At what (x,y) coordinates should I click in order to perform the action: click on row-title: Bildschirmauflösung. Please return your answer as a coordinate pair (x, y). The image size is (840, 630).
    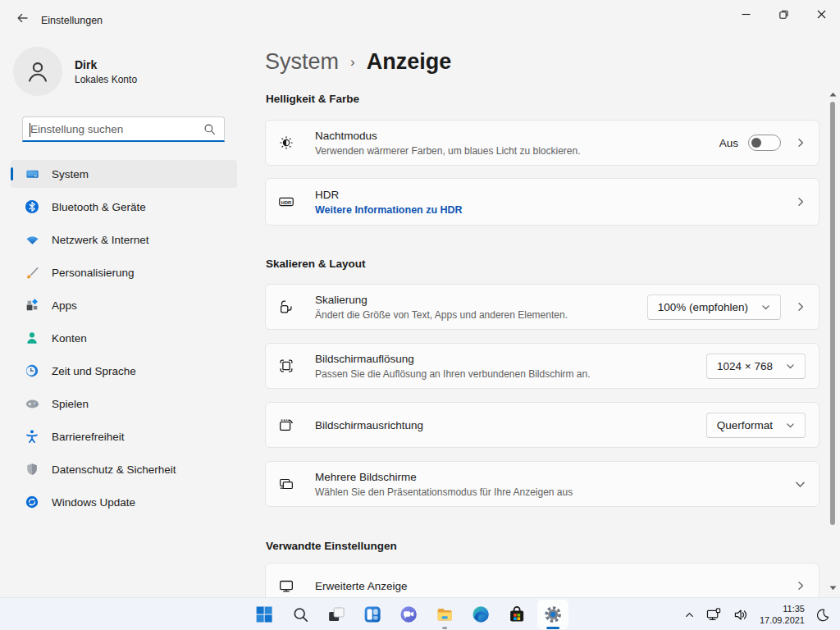
    Looking at the image, I should click on (510, 359).